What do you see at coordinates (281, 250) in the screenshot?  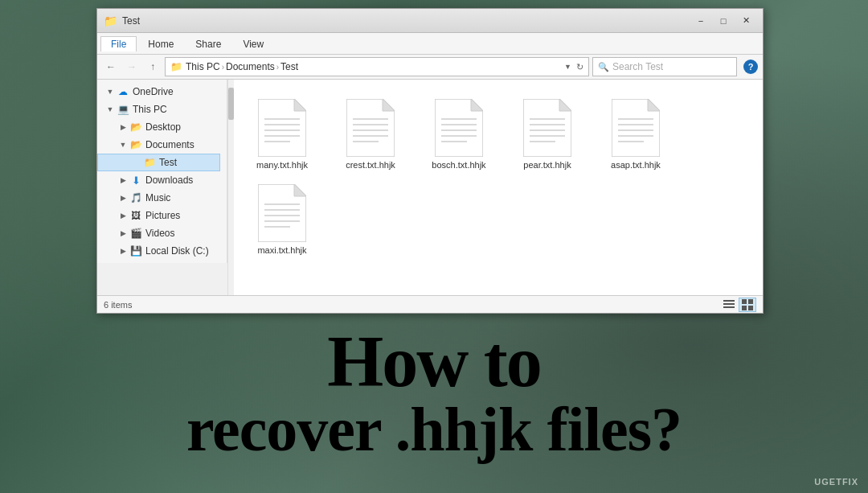 I see `file-name: maxi.txt.hhjk` at bounding box center [281, 250].